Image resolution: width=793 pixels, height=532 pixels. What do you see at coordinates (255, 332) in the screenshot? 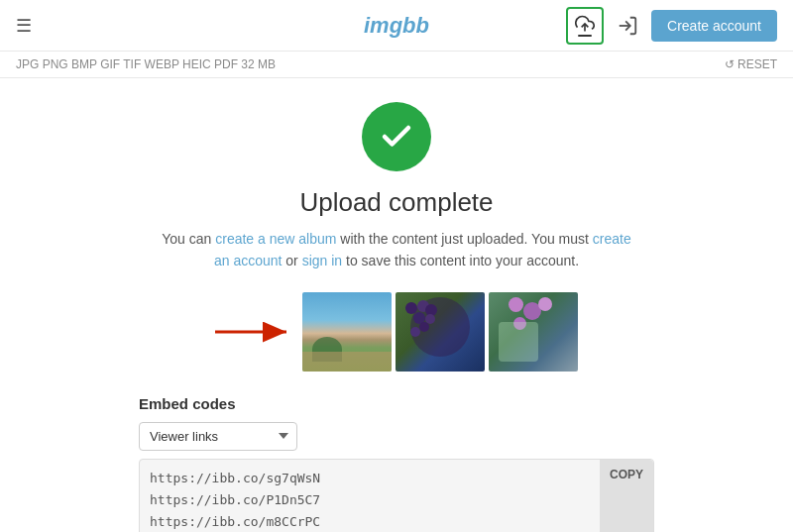
I see `arrow-container` at bounding box center [255, 332].